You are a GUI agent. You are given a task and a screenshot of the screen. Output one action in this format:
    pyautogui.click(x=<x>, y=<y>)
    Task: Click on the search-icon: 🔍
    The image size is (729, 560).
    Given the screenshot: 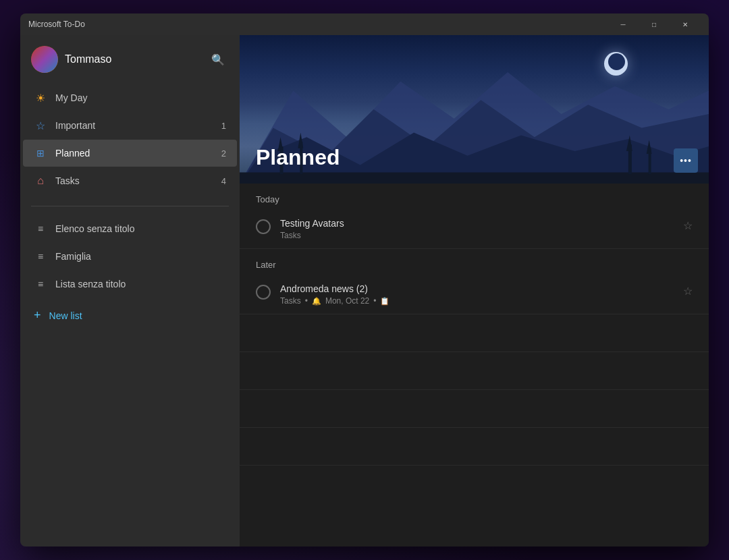 What is the action you would take?
    pyautogui.click(x=218, y=59)
    